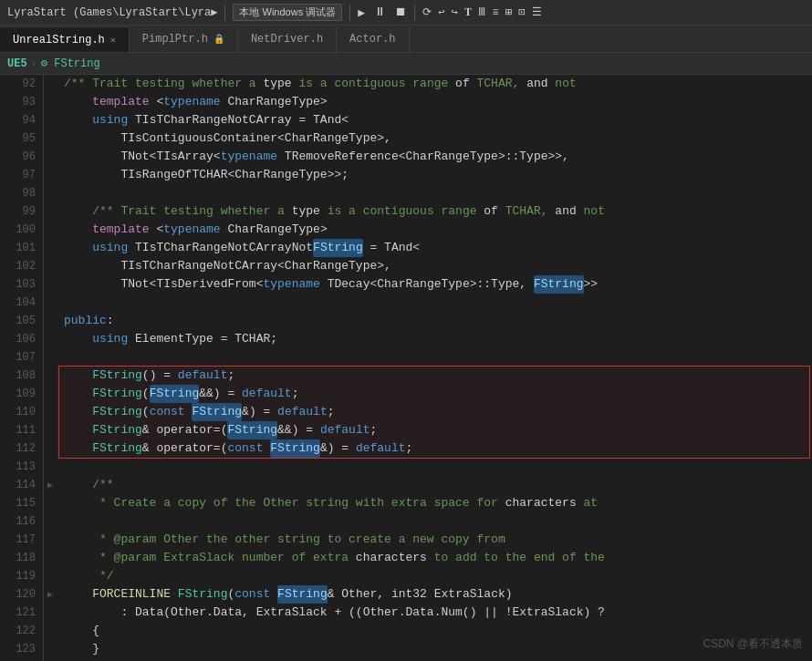 The height and width of the screenshot is (661, 812). I want to click on line-num-94: 94, so click(22, 120).